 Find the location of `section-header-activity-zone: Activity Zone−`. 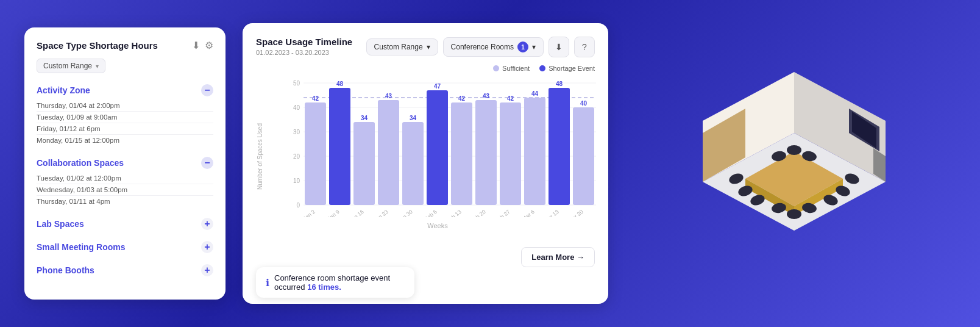

section-header-activity-zone: Activity Zone− is located at coordinates (125, 90).